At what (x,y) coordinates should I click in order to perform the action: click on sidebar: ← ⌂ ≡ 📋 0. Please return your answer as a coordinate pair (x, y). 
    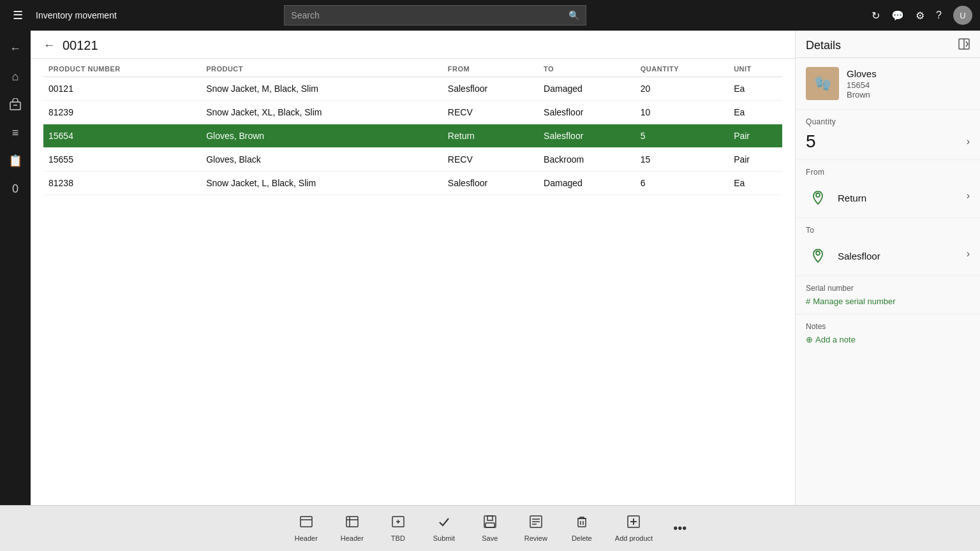
    Looking at the image, I should click on (15, 268).